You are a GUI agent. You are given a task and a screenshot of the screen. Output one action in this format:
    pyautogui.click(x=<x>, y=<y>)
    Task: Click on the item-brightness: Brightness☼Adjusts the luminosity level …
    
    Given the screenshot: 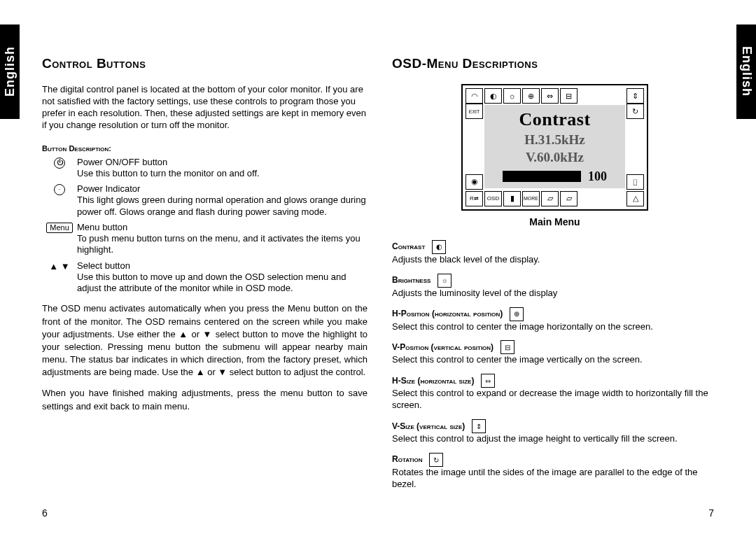 What is the action you would take?
    pyautogui.click(x=554, y=287)
    